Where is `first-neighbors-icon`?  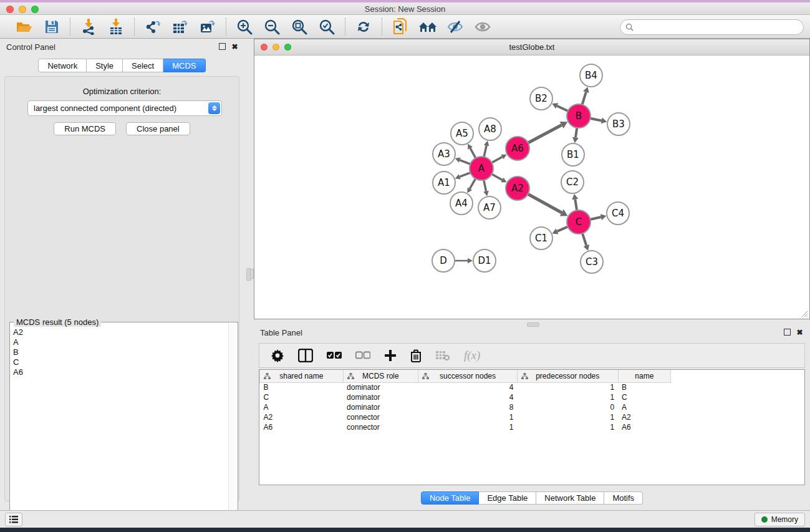 first-neighbors-icon is located at coordinates (428, 27).